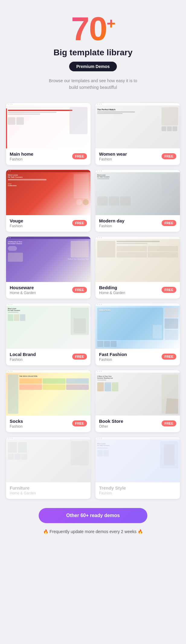 The image size is (186, 644). I want to click on template-card-women-wear: The Perfect Match, so click(138, 134).